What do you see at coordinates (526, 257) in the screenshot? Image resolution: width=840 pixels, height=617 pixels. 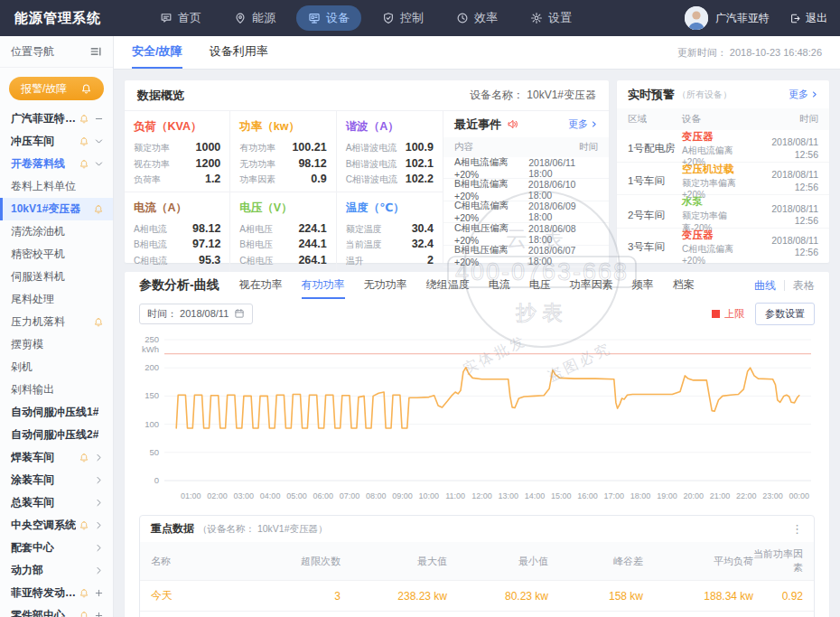 I see `event-row: B相电压偏离+20%2018/06/07 18:00` at bounding box center [526, 257].